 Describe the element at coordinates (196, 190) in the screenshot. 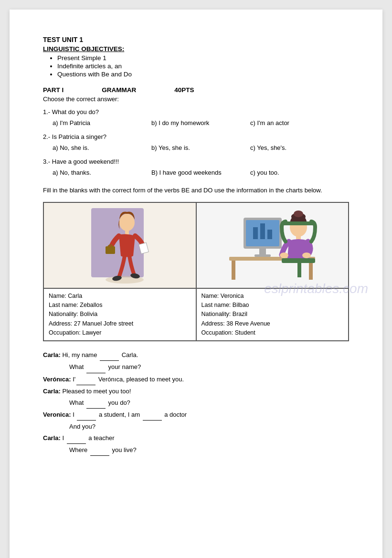

I see `fill-instruction: Fill in the blanks with the correct form…` at that location.